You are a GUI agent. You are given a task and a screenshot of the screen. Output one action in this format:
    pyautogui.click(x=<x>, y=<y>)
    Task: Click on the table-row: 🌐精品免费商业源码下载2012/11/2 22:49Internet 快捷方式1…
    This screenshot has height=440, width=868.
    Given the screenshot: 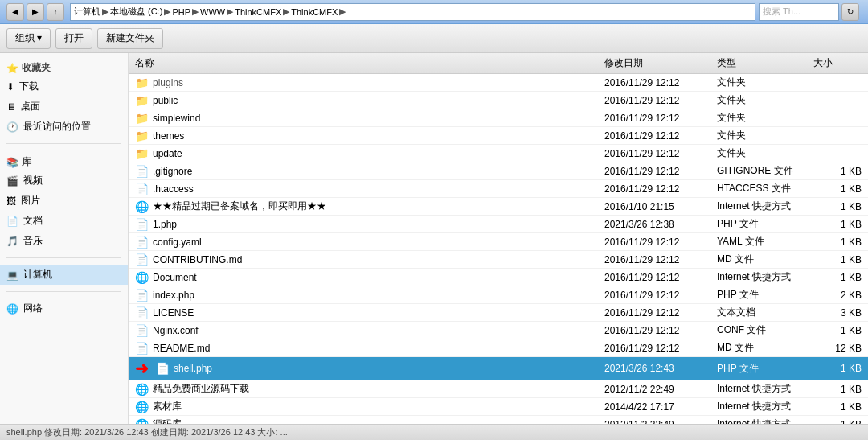 What is the action you would take?
    pyautogui.click(x=498, y=389)
    